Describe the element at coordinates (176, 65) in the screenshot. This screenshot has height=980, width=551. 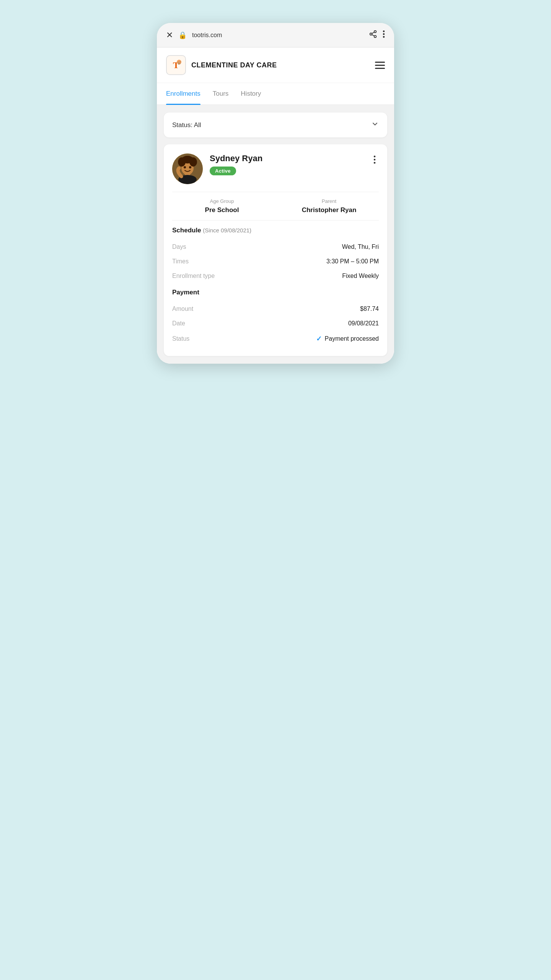
I see `app-logo: T 🐒` at that location.